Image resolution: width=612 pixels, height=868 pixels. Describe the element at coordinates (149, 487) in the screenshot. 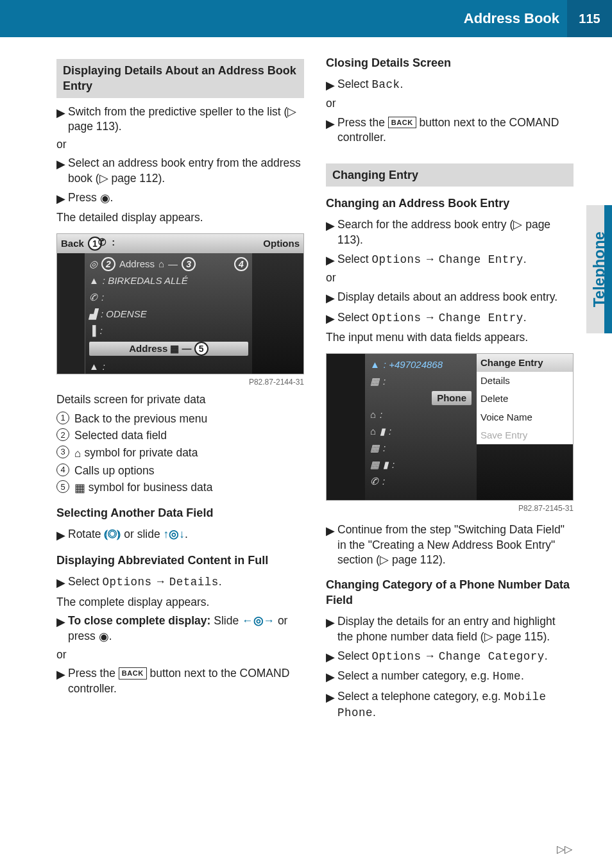

I see `text: symbol for business data` at that location.